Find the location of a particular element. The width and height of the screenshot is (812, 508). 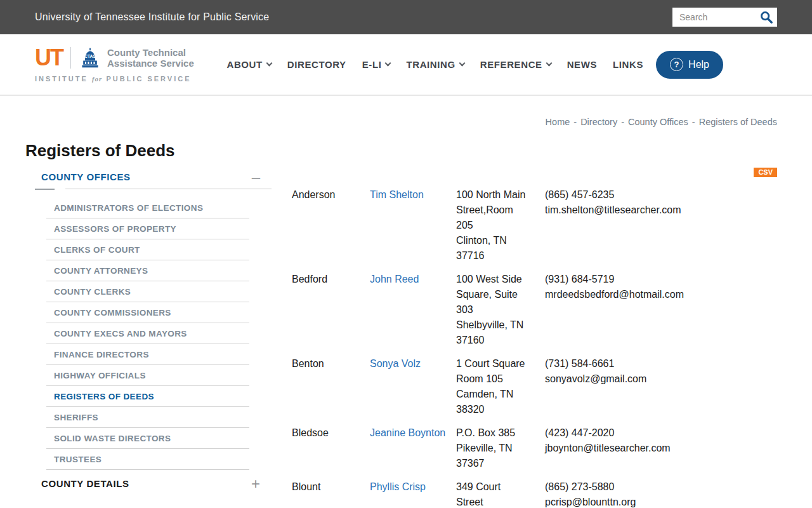

sidebar-item-county-execs-and-mayors: COUNTY EXECS AND MAYORS is located at coordinates (148, 334).